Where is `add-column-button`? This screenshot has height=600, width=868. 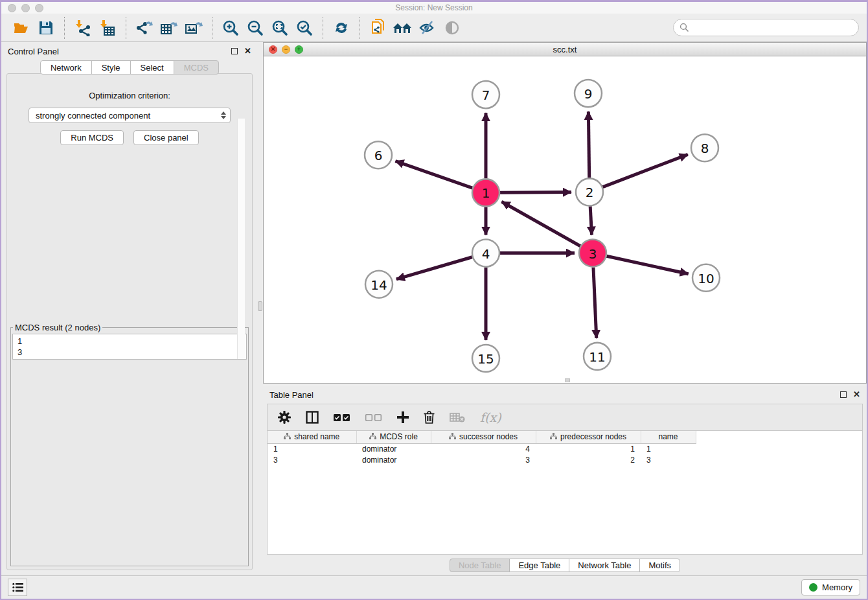 add-column-button is located at coordinates (403, 417).